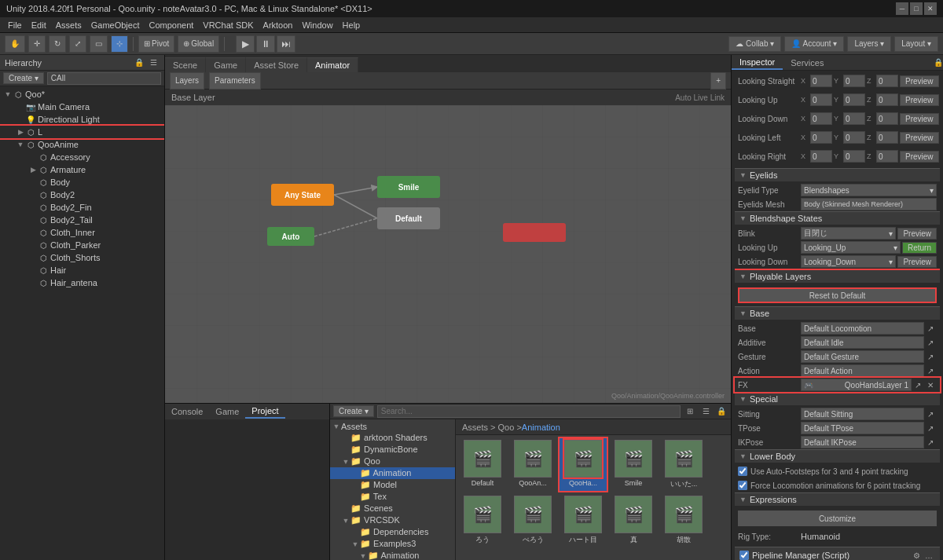 This screenshot has height=560, width=943. I want to click on pt-vrcsdk: ▼📁 VRCSDK, so click(393, 520).